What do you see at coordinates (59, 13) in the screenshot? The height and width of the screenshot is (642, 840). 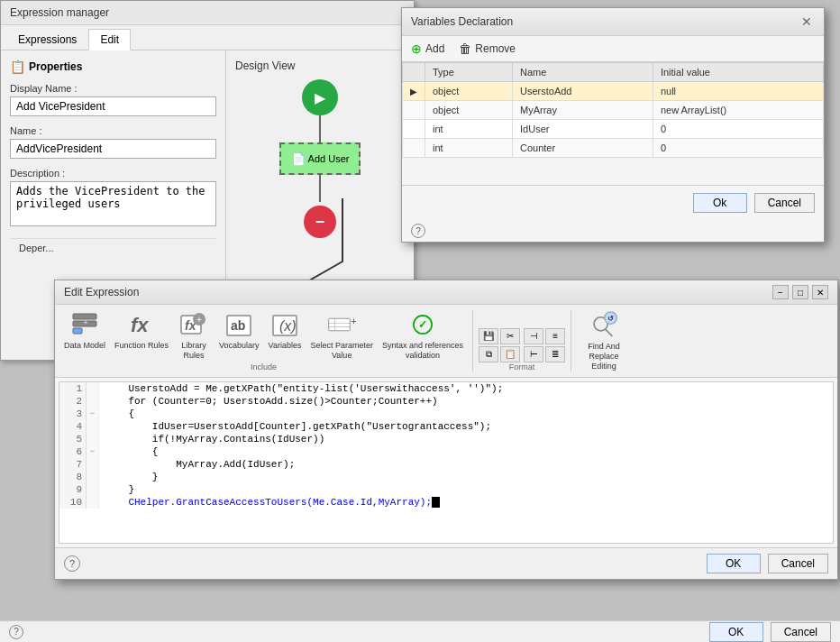 I see `expr-title-label: Expression manager` at bounding box center [59, 13].